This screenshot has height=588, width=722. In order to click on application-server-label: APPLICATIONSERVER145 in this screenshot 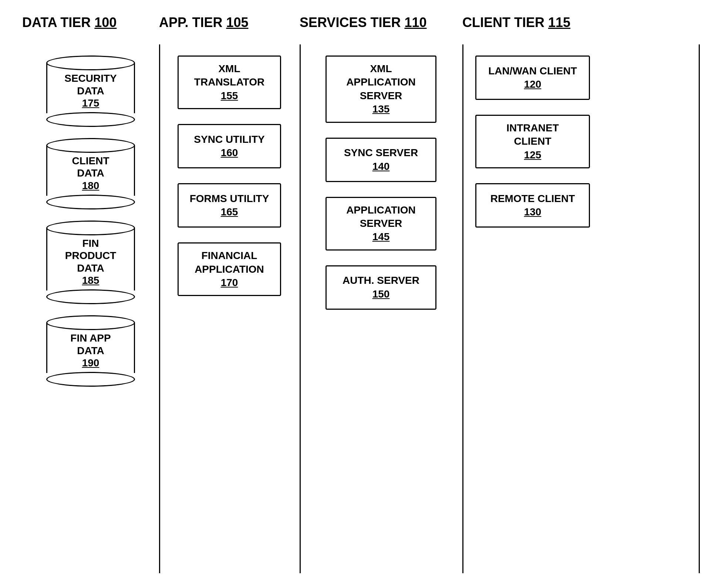, I will do `click(381, 224)`.